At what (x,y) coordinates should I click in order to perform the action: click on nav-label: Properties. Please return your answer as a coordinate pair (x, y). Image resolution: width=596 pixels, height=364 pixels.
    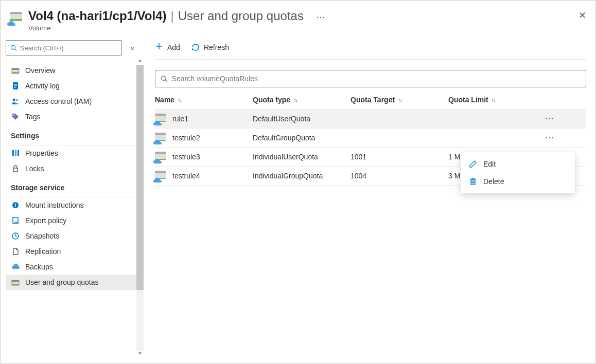
    Looking at the image, I should click on (42, 153).